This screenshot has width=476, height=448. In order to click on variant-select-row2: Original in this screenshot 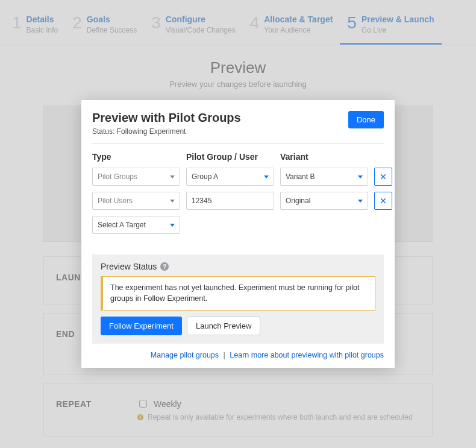, I will do `click(324, 201)`.